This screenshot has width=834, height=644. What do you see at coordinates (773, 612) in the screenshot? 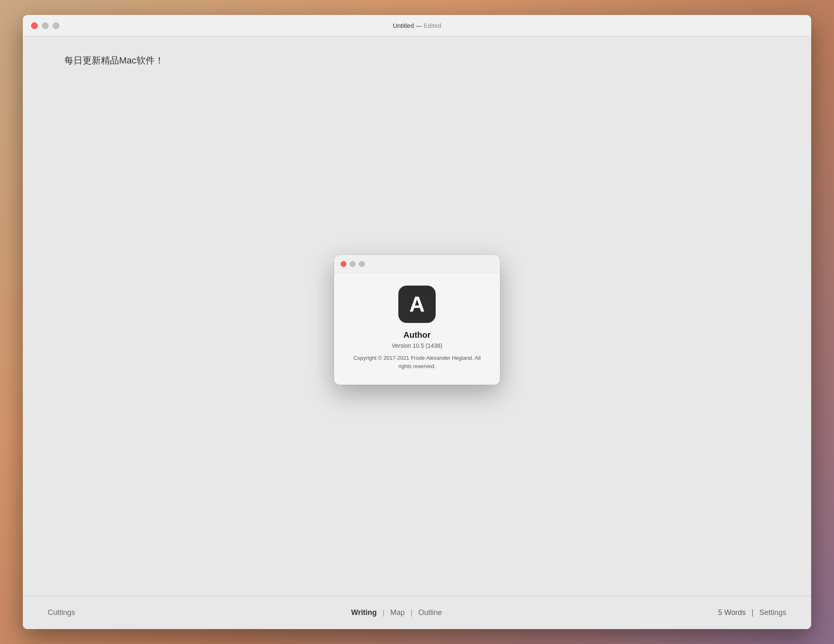
I see `settings-button: Settings` at bounding box center [773, 612].